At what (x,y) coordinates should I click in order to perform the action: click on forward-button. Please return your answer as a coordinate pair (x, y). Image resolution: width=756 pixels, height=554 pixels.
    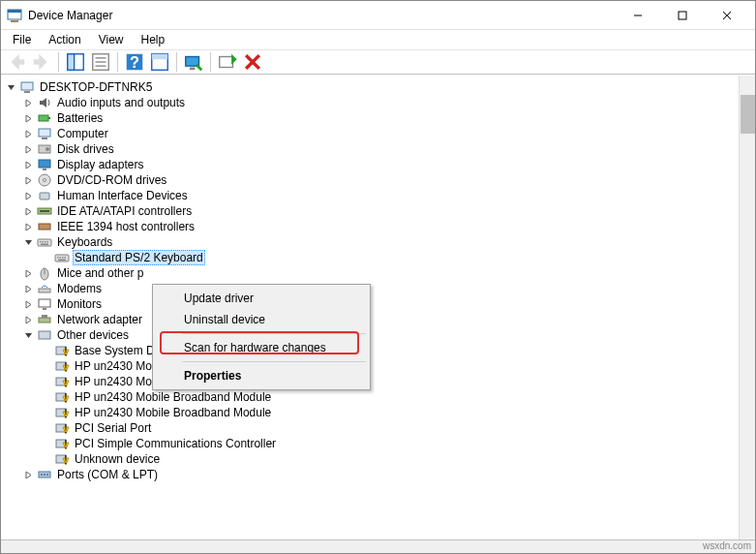
    Looking at the image, I should click on (42, 62).